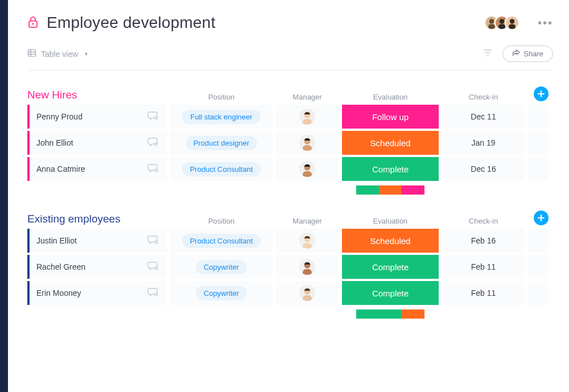 This screenshot has height=392, width=569. Describe the element at coordinates (290, 241) in the screenshot. I see `table-row: Justin ElliotProduct ConsultantScheduled…` at that location.